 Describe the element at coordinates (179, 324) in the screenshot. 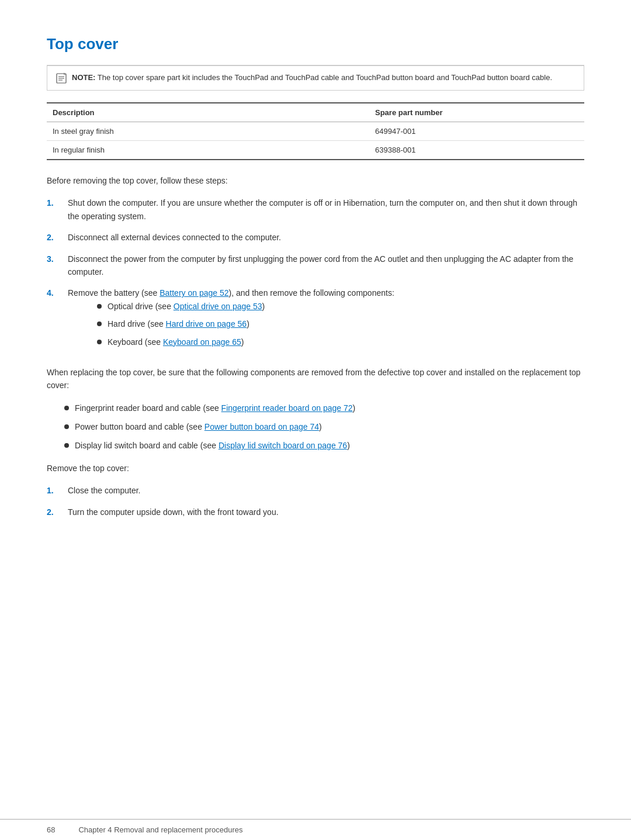

I see `bullet-text: Hard drive (see Hard drive on page 56)` at that location.